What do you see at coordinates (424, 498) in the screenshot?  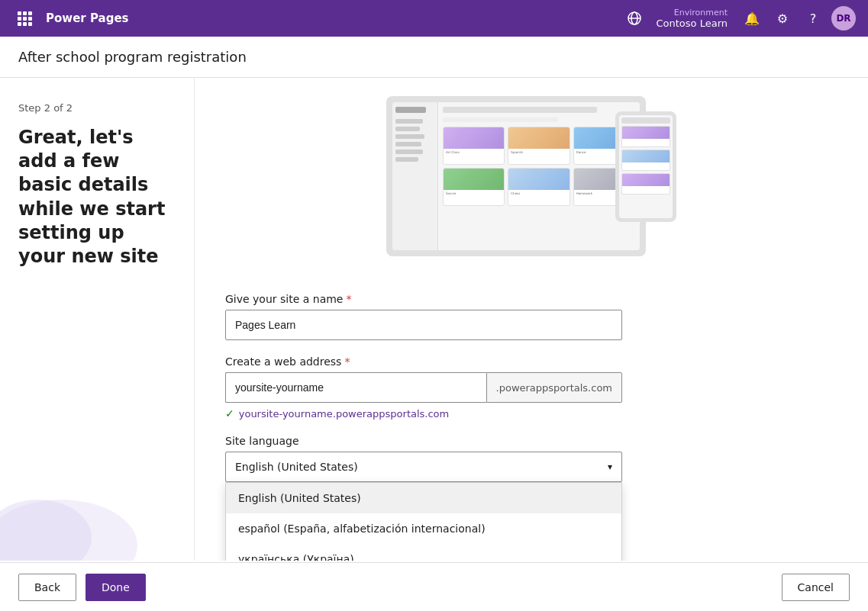 I see `language-option-english-us: English (United States)` at bounding box center [424, 498].